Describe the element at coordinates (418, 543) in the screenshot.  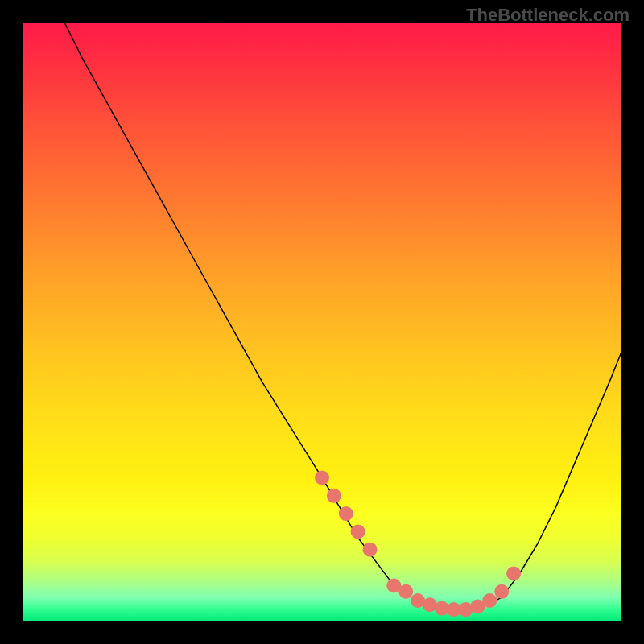
I see `marker-group` at that location.